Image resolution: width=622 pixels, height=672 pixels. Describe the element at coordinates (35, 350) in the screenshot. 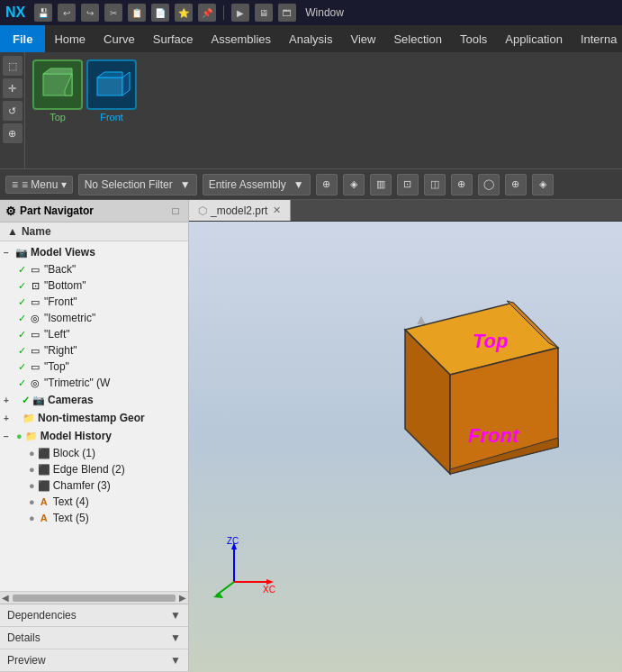

I see `view-right-icon: ▭` at that location.